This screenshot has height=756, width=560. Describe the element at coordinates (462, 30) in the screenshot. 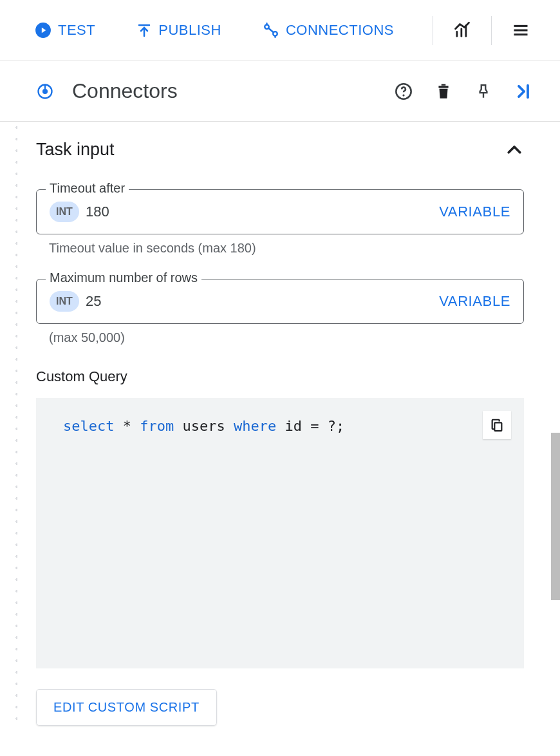

I see `analytics-button` at that location.